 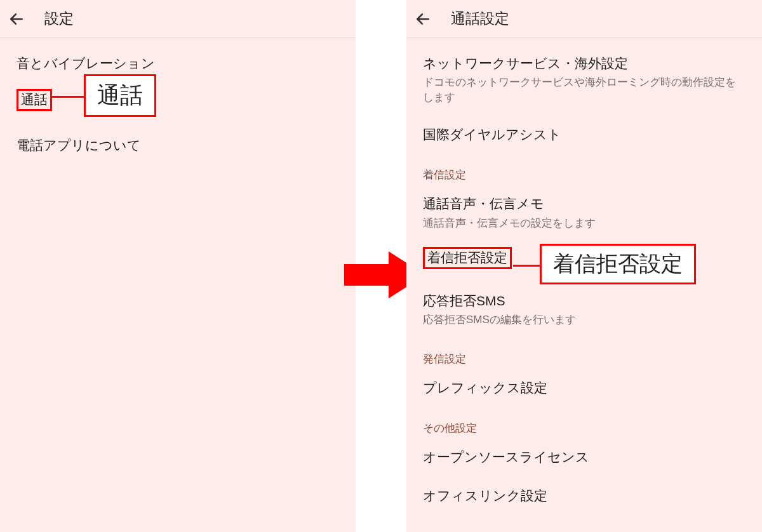 I want to click on section-header: 着信設定, so click(x=584, y=169).